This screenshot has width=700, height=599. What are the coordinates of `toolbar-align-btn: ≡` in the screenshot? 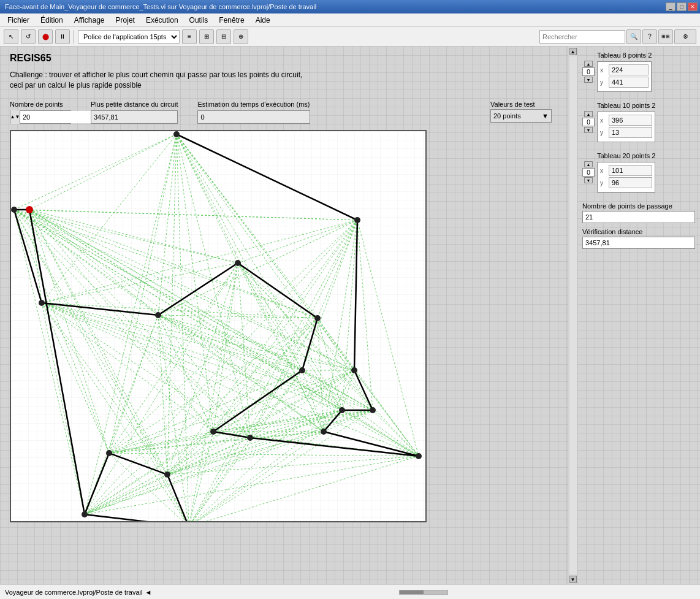 It's located at (189, 37).